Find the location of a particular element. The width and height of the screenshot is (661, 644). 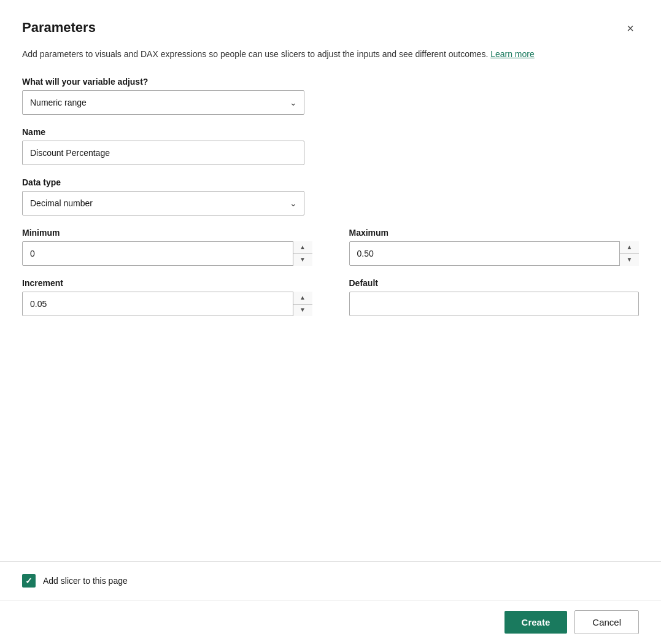

minimum-col: Minimum ▲ ▼ is located at coordinates (167, 247).